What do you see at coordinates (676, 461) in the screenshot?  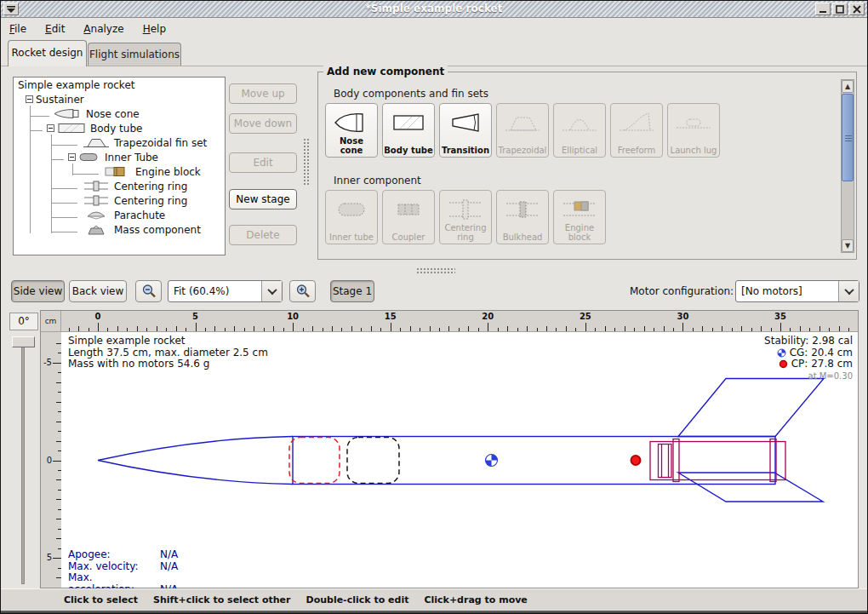 I see `centering-ring-front-outline` at bounding box center [676, 461].